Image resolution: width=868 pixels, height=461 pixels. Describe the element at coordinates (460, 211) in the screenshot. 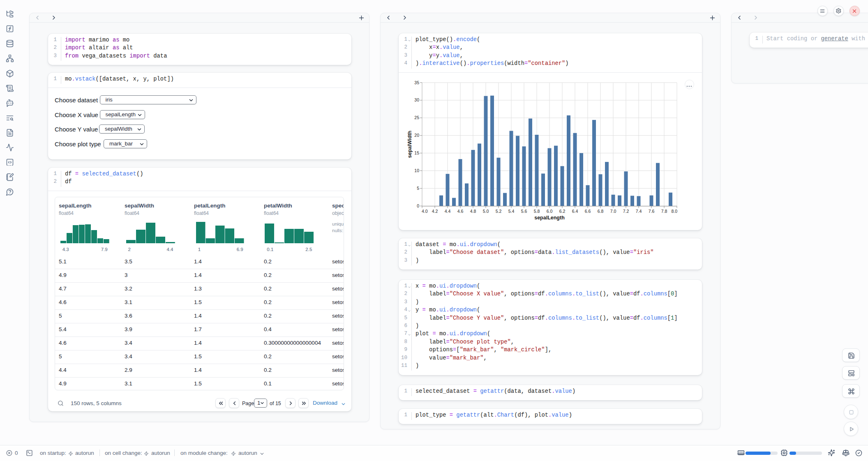

I see `svg-text: 4.6` at that location.